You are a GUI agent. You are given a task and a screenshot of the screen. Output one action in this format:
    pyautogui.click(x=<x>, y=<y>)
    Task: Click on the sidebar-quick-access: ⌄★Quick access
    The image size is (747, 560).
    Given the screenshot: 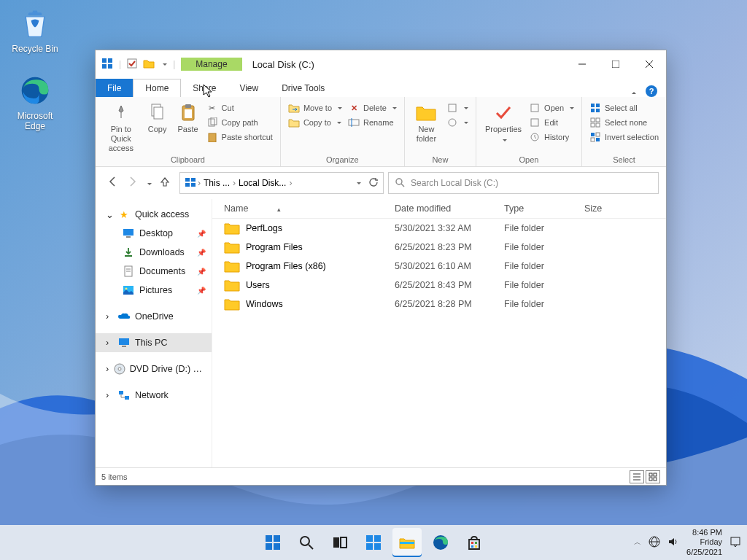 What is the action you would take?
    pyautogui.click(x=153, y=214)
    